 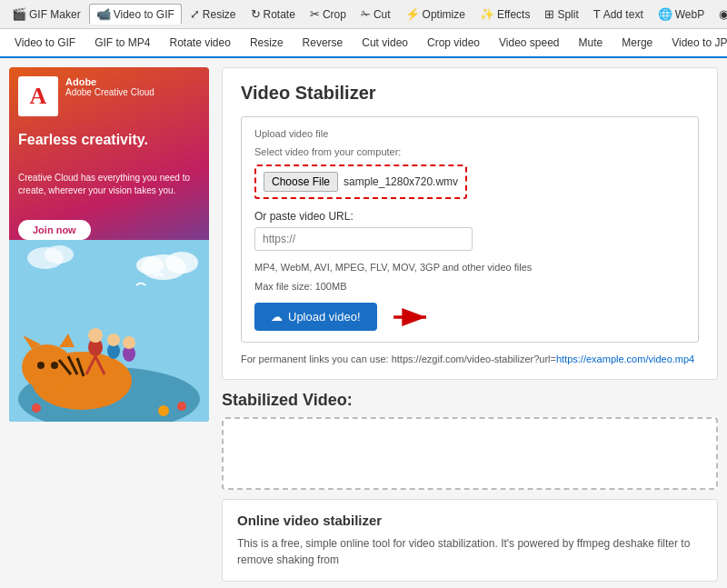 I want to click on effects-icon: ✨, so click(x=487, y=15).